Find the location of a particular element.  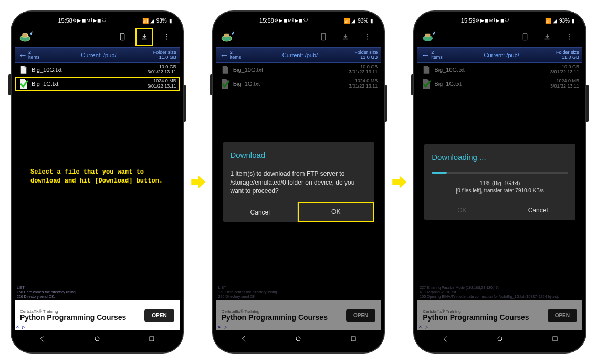

file-row-selected: Big_1G.txt 1024.0 MB 3/01/22 13:11 is located at coordinates (97, 84).